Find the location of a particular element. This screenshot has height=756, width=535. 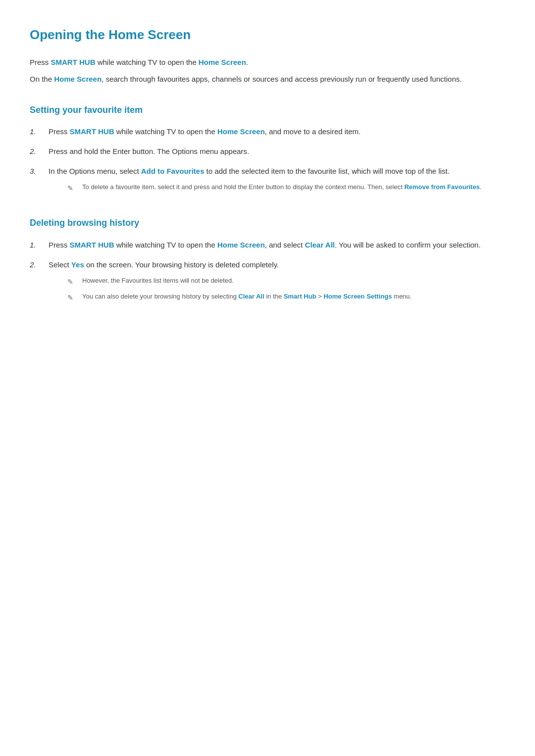

step-number-h1: 1. is located at coordinates (37, 245).